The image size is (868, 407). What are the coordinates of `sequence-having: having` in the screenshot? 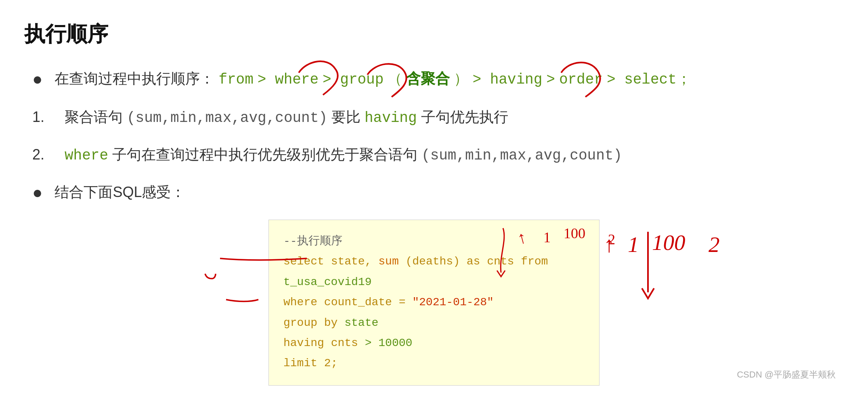 It's located at (516, 80).